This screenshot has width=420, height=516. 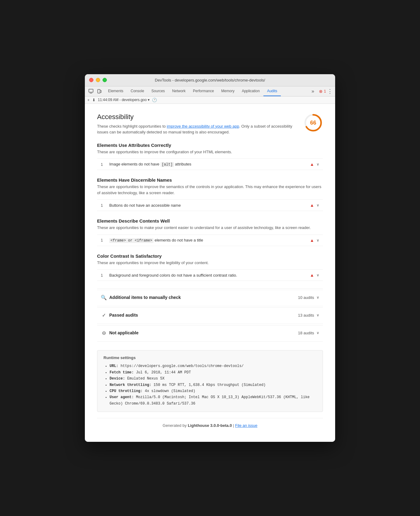 I want to click on score-circle: 66, so click(x=313, y=123).